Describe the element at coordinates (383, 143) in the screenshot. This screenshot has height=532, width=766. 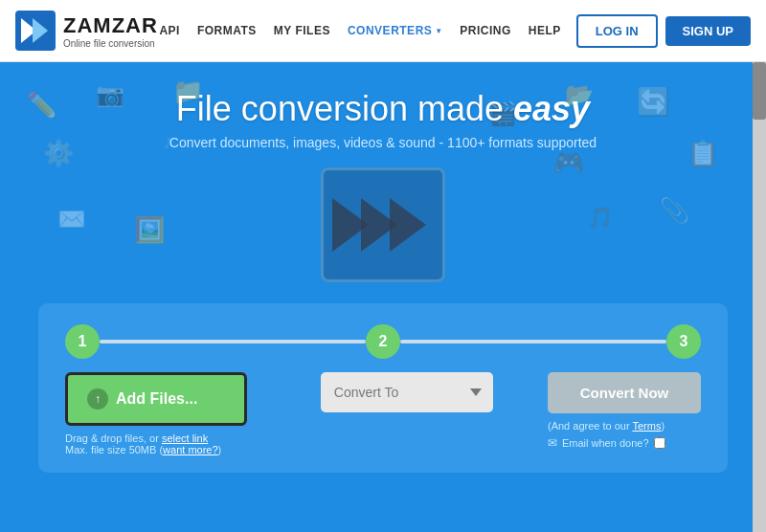
I see `hero-subtitle: Convert documents, images, videos & soun…` at that location.